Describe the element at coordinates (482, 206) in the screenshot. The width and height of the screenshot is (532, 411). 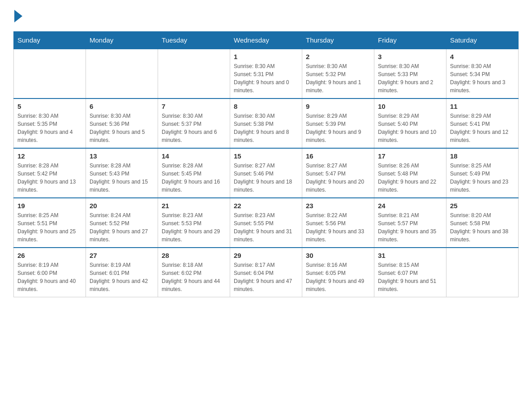
I see `day-number: 25` at that location.